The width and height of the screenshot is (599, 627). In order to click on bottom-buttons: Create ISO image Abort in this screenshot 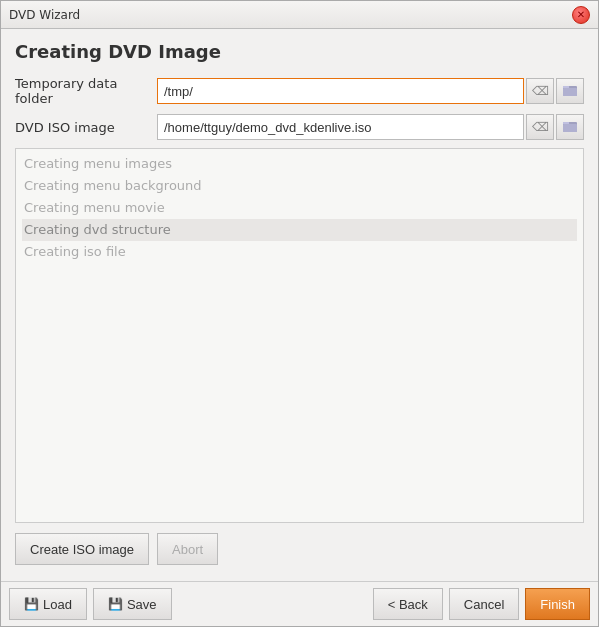, I will do `click(300, 549)`.